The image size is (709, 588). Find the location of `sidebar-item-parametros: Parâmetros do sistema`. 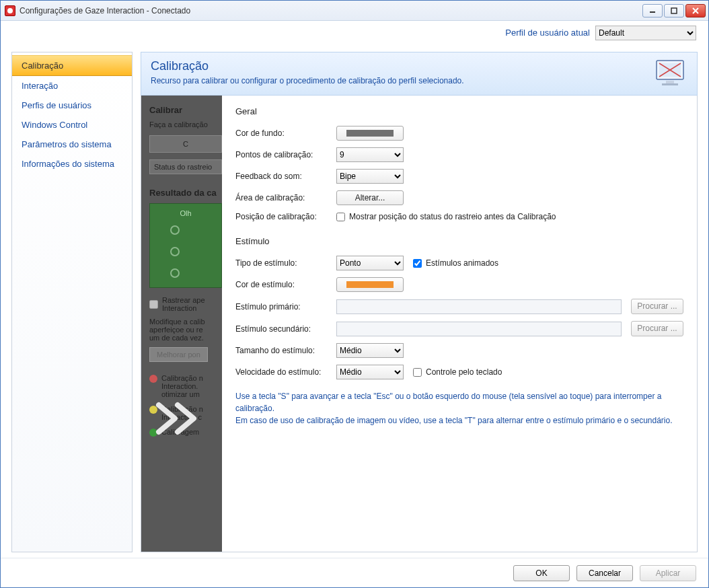

sidebar-item-parametros: Parâmetros do sistema is located at coordinates (72, 144).